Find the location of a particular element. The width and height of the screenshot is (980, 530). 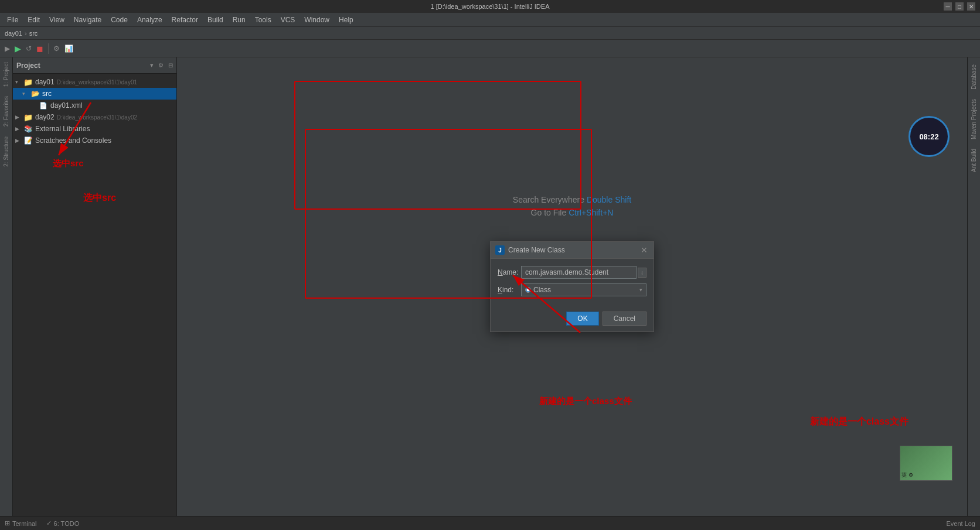

sidebar-tab-database: Database is located at coordinates (974, 77).